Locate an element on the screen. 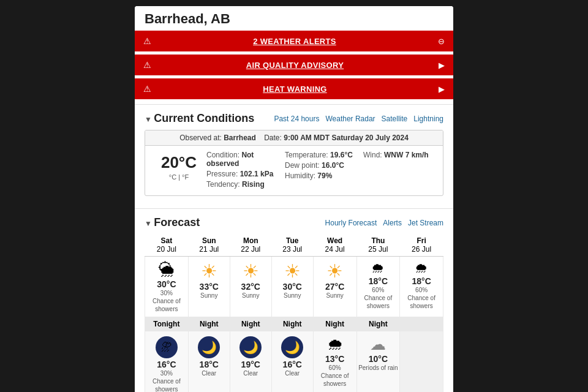 This screenshot has height=392, width=588. humidity-value: 79% is located at coordinates (325, 176).